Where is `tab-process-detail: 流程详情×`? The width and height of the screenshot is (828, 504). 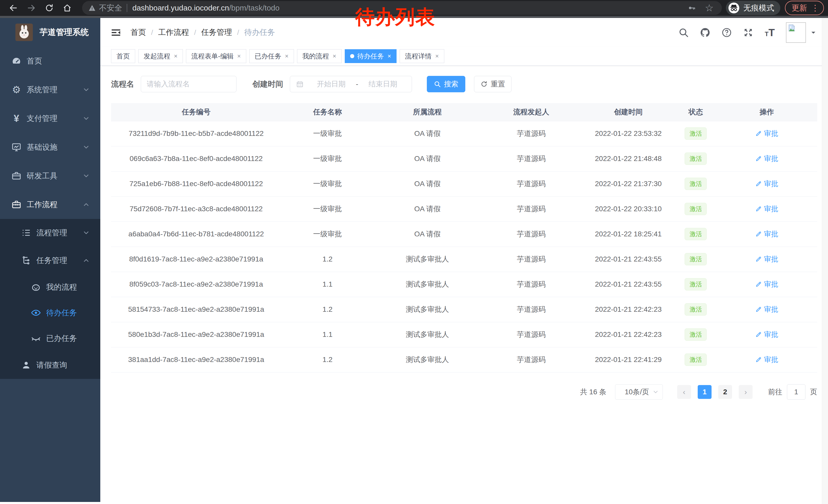
tab-process-detail: 流程详情× is located at coordinates (422, 56).